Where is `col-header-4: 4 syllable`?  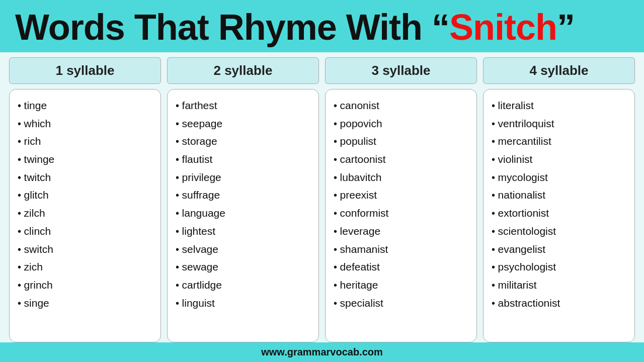
col-header-4: 4 syllable is located at coordinates (559, 70).